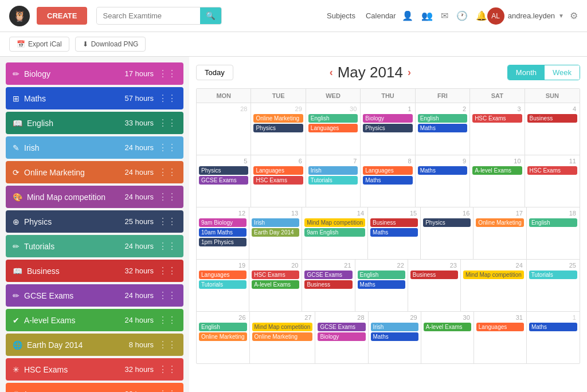 The width and height of the screenshot is (587, 392). Describe the element at coordinates (445, 16) in the screenshot. I see `mail-icon: ✉` at that location.